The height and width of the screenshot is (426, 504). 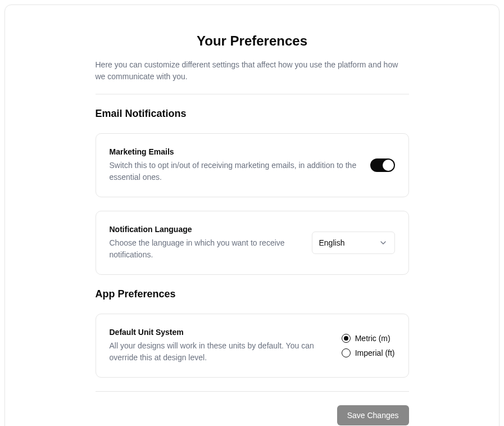 What do you see at coordinates (346, 338) in the screenshot?
I see `radio-dot` at bounding box center [346, 338].